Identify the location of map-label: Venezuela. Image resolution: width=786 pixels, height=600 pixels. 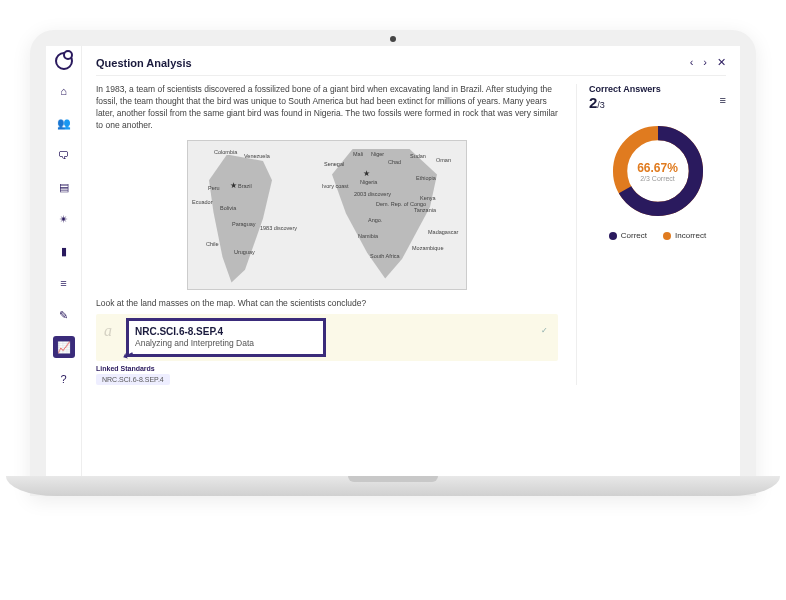
(257, 156).